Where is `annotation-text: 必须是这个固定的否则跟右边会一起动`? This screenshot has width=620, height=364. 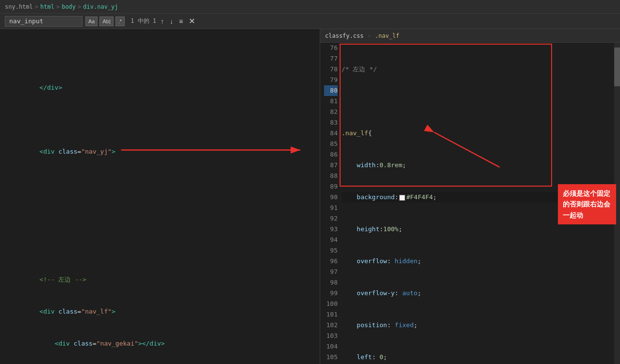
annotation-text: 必须是这个固定的否则跟右边会一起动 is located at coordinates (587, 205).